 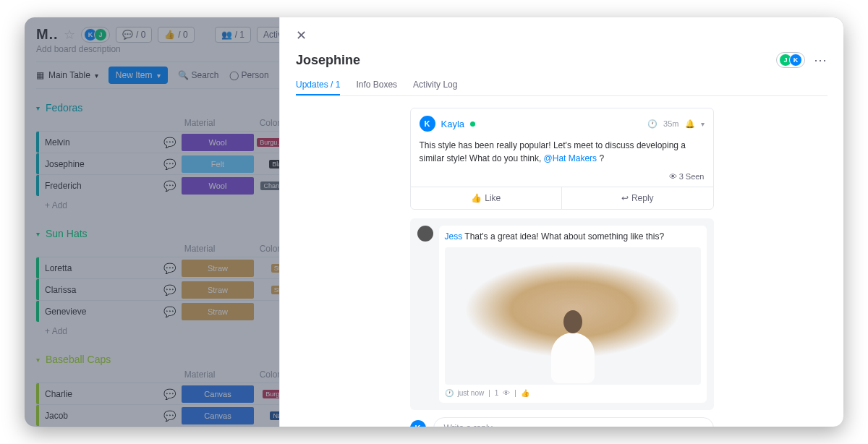 What do you see at coordinates (671, 124) in the screenshot?
I see `update-time: 35m` at bounding box center [671, 124].